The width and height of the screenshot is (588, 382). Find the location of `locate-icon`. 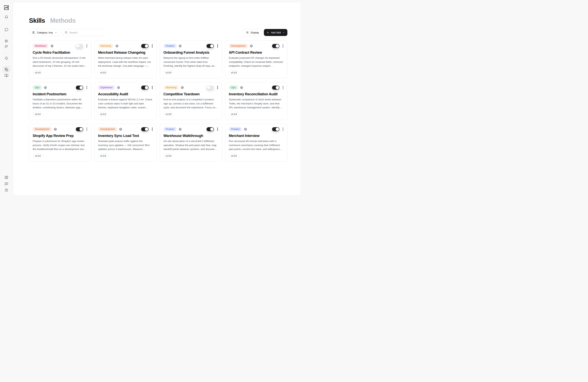

locate-icon is located at coordinates (6, 58).